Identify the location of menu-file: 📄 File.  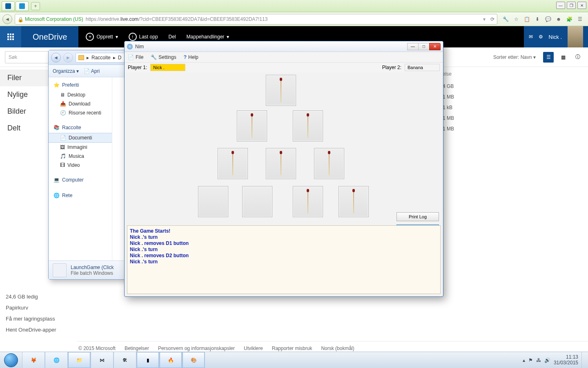
(136, 57).